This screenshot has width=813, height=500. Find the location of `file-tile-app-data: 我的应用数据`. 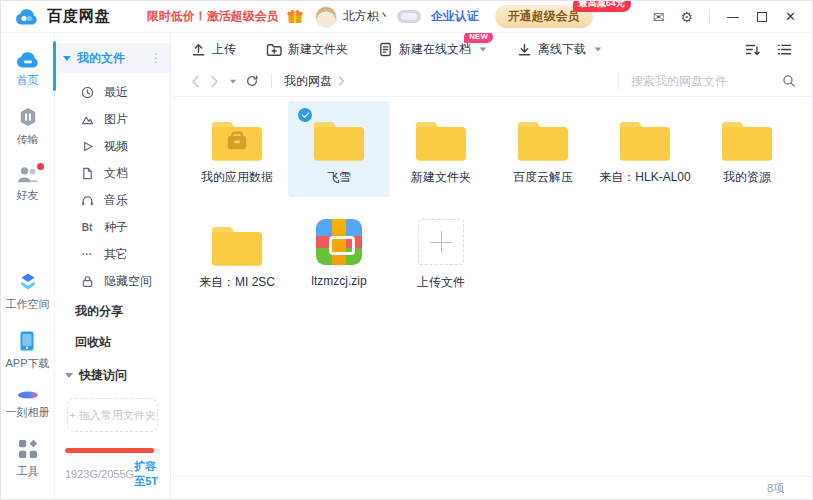

file-tile-app-data: 我的应用数据 is located at coordinates (237, 149).